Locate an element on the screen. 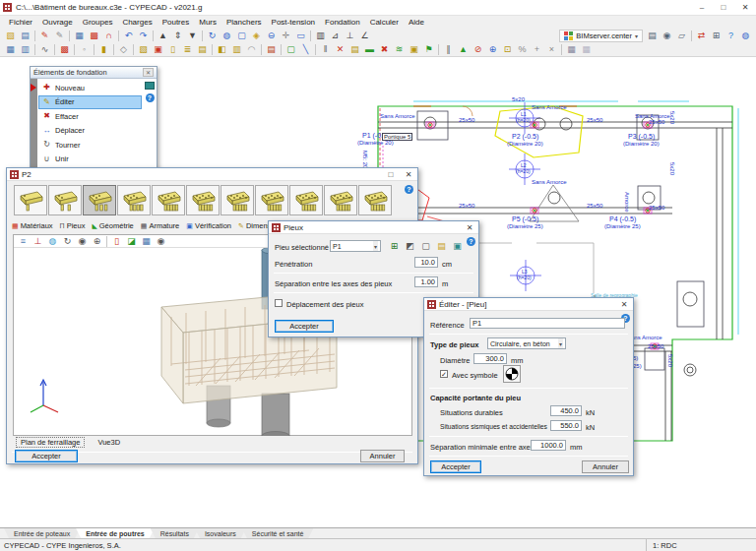 The height and width of the screenshot is (551, 756). percent-icon: % is located at coordinates (522, 49).